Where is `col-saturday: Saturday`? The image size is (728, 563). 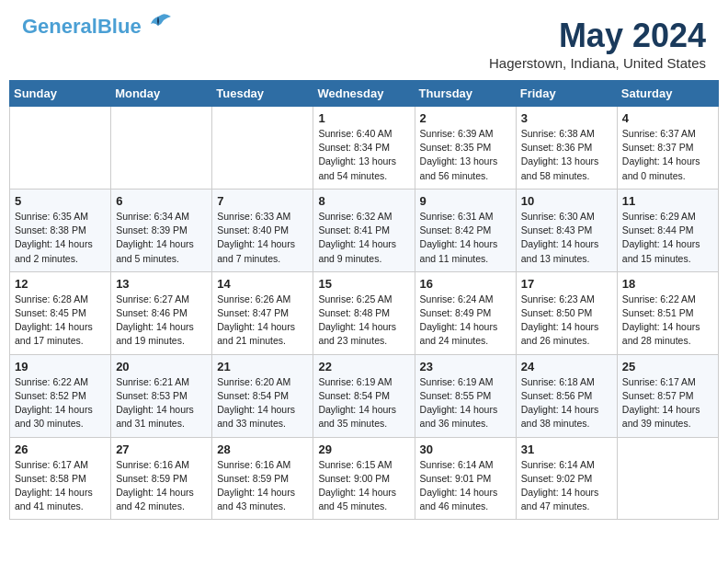
col-saturday: Saturday is located at coordinates (667, 94).